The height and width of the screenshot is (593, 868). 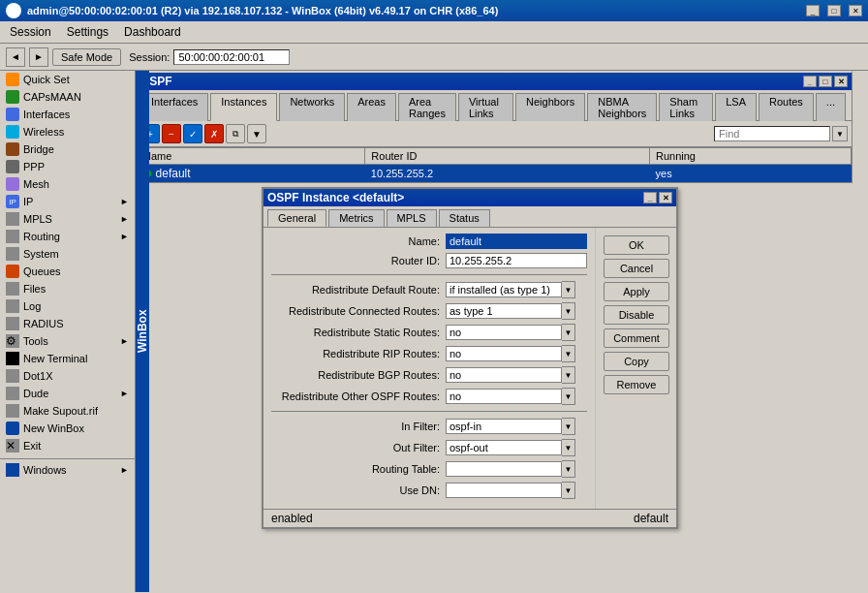 What do you see at coordinates (13, 446) in the screenshot?
I see `exit-icon: ✕` at bounding box center [13, 446].